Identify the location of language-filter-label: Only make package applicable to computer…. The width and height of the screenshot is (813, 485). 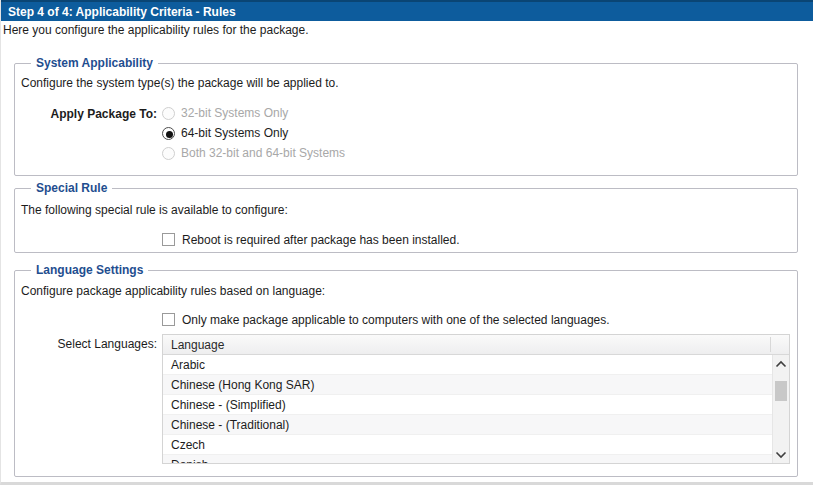
(396, 320).